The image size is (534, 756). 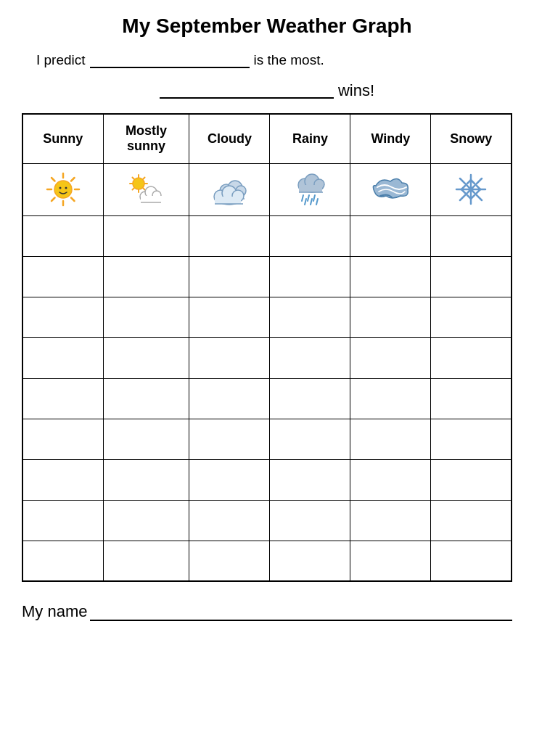 What do you see at coordinates (267, 26) in the screenshot?
I see `page-title: My September Weather Graph` at bounding box center [267, 26].